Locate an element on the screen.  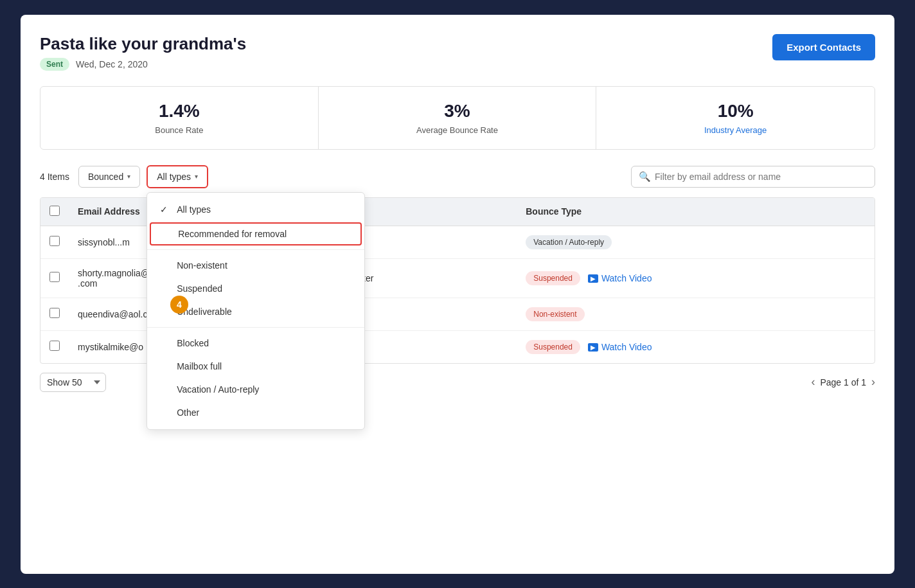
dropdown-divider is located at coordinates (256, 249).